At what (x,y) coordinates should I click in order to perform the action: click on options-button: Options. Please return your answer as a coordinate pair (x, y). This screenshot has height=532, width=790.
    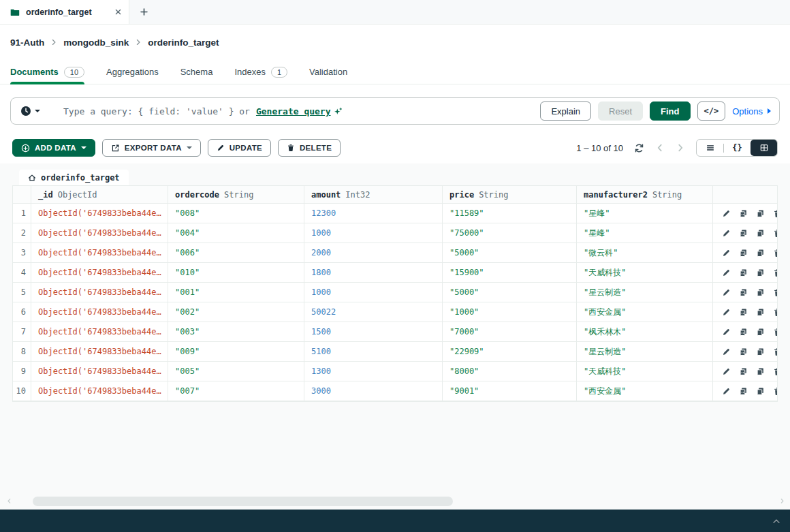
    Looking at the image, I should click on (752, 112).